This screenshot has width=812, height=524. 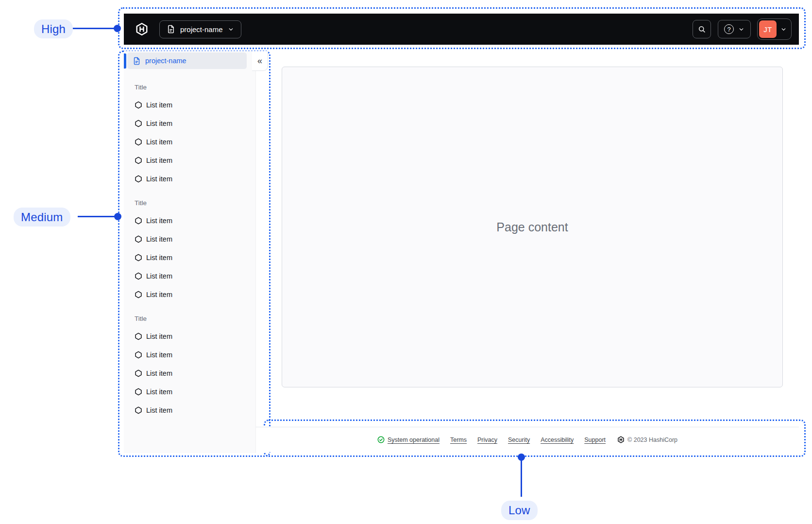 I want to click on footer-link-accessibility: Accessibility, so click(x=557, y=440).